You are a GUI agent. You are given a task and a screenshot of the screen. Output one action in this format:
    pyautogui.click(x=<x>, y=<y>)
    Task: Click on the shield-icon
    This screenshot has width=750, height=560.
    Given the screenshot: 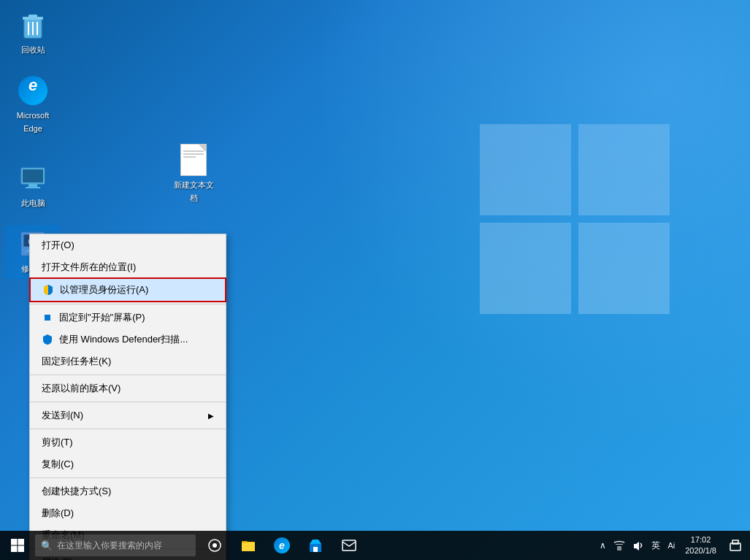 What is the action you would take?
    pyautogui.click(x=48, y=290)
    